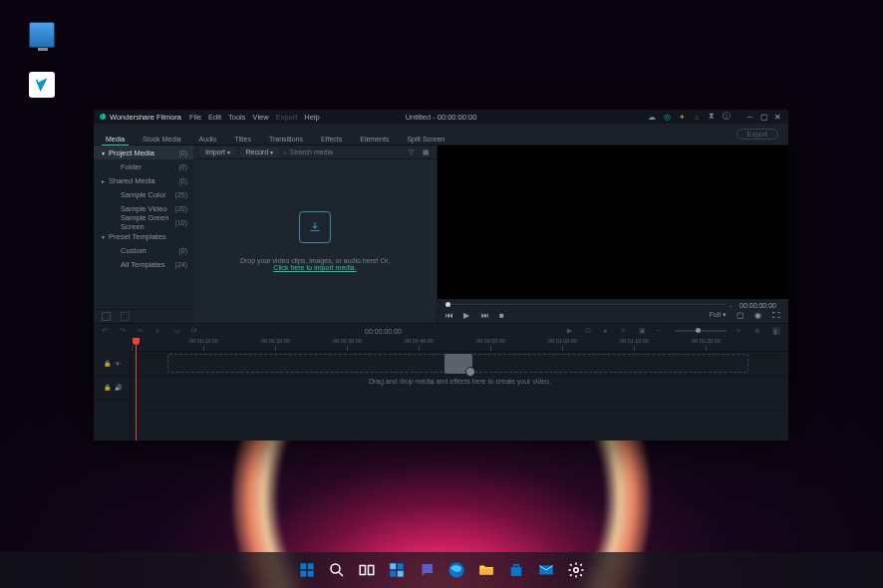  What do you see at coordinates (337, 570) in the screenshot?
I see `taskbar-search` at bounding box center [337, 570].